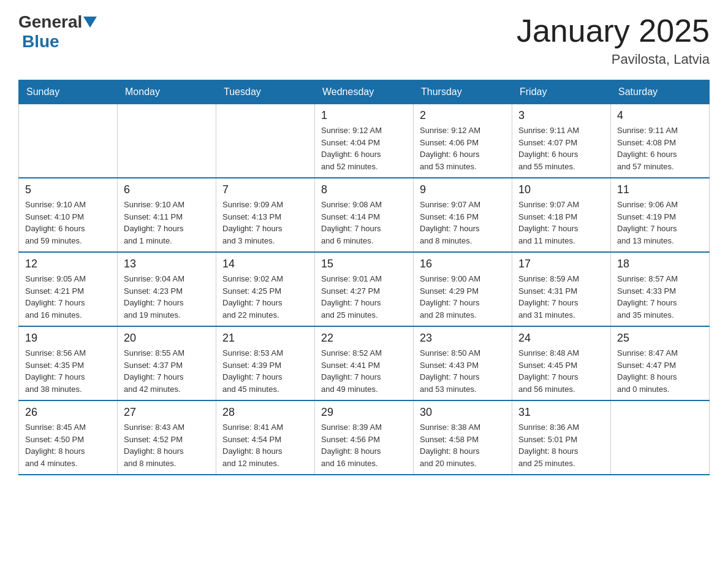 Image resolution: width=728 pixels, height=563 pixels. I want to click on calendar-week-3: 12Sunrise: 9:05 AMSunset: 4:21 PMDayligh…, so click(364, 289).